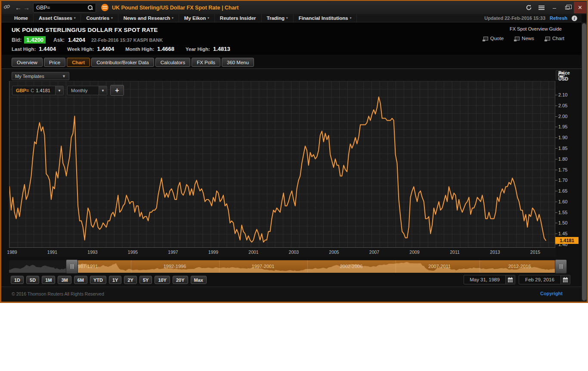  What do you see at coordinates (35, 40) in the screenshot?
I see `bid-value: 1.4200` at bounding box center [35, 40].